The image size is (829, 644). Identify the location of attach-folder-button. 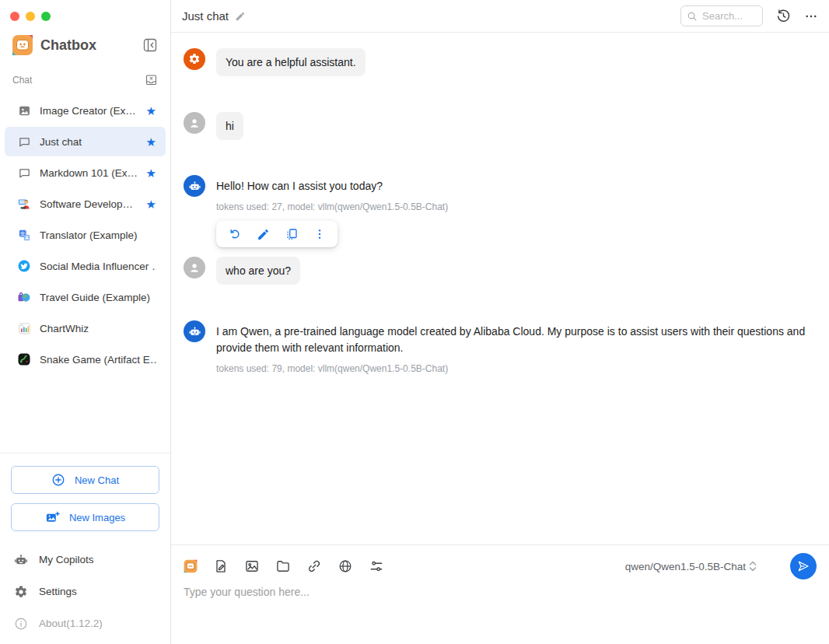
(283, 566).